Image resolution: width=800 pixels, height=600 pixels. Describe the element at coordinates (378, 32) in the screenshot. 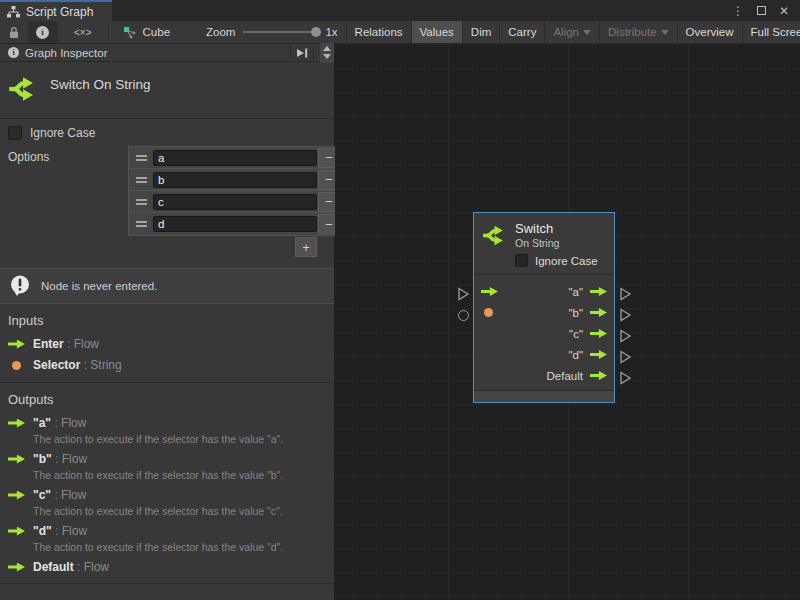

I see `relations-button: Relations` at that location.